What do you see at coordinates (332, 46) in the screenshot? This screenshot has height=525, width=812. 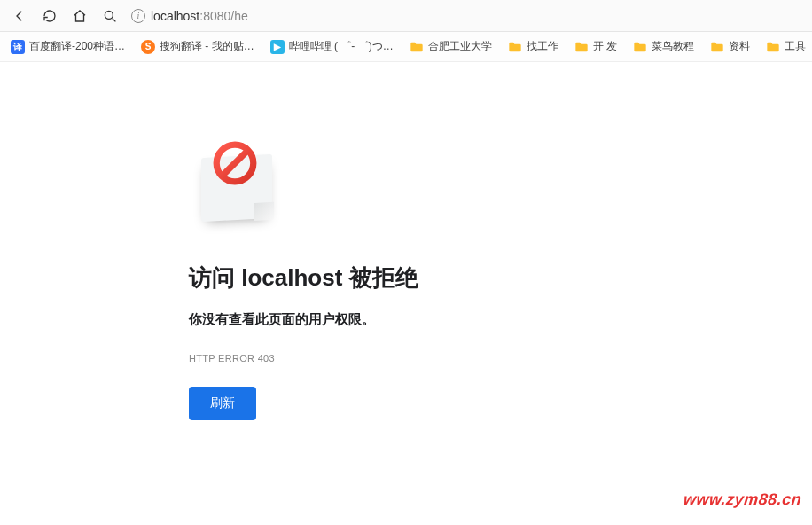 I see `bookmark-item: ▶哔哩哔哩 ( ゜- ゜)つ…` at bounding box center [332, 46].